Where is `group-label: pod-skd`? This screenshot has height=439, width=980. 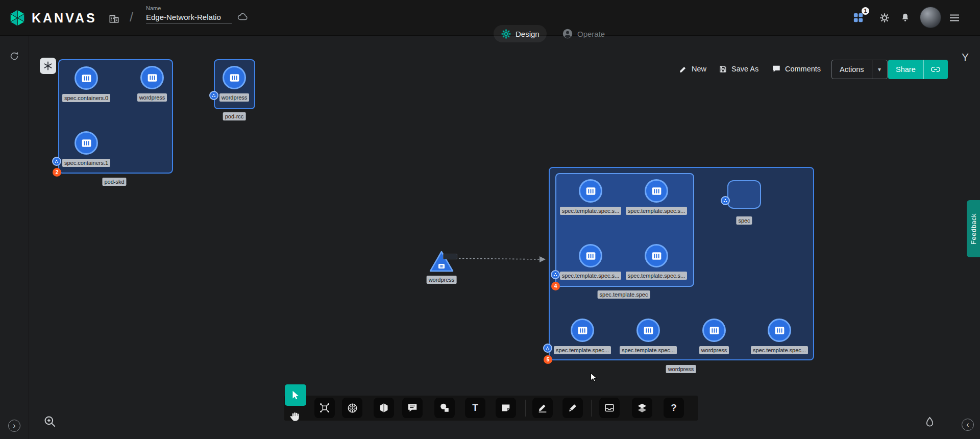
group-label: pod-skd is located at coordinates (114, 182).